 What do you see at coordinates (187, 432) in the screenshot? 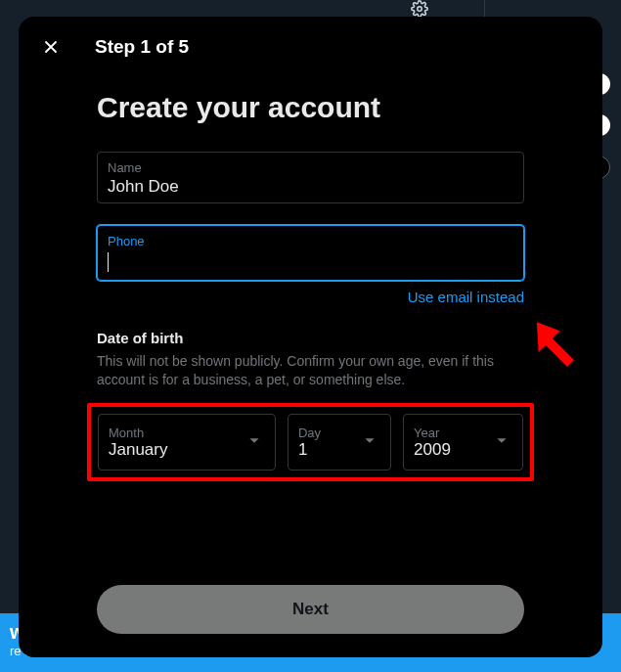
I see `month-label: Month` at bounding box center [187, 432].